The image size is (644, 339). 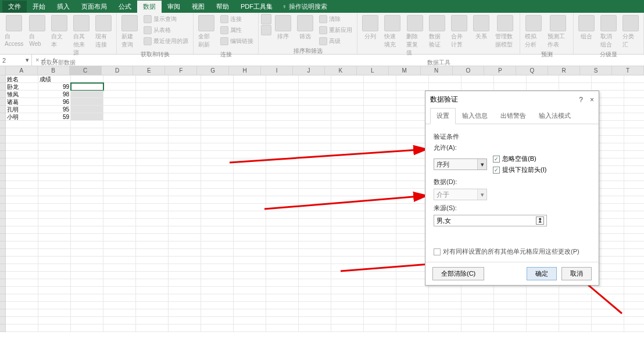 I want to click on ok-button: 确定, so click(x=542, y=274).